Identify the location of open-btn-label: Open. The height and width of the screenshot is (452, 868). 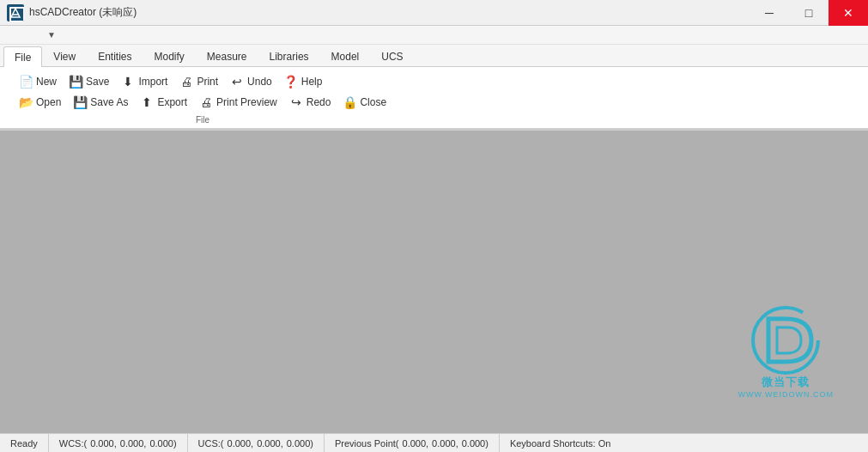
(48, 102).